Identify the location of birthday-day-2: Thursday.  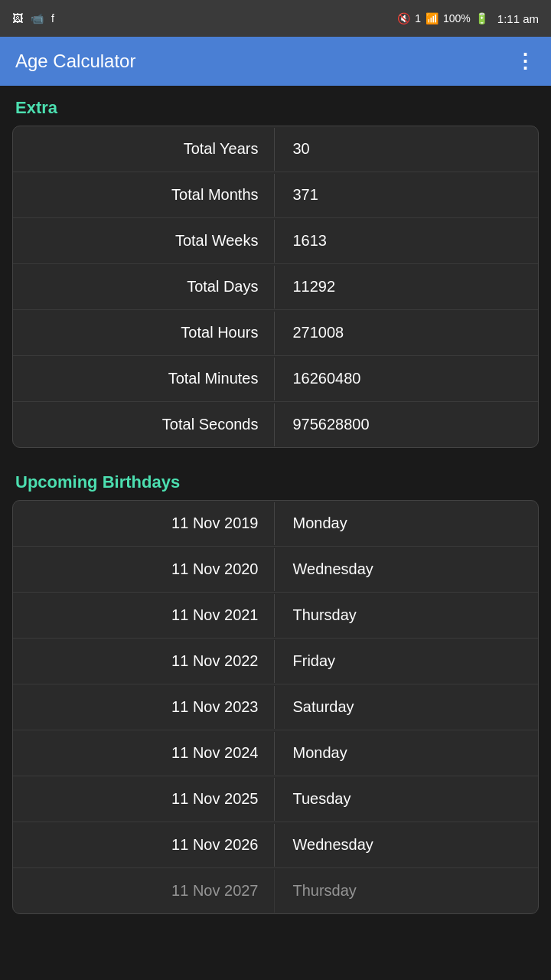
(407, 616).